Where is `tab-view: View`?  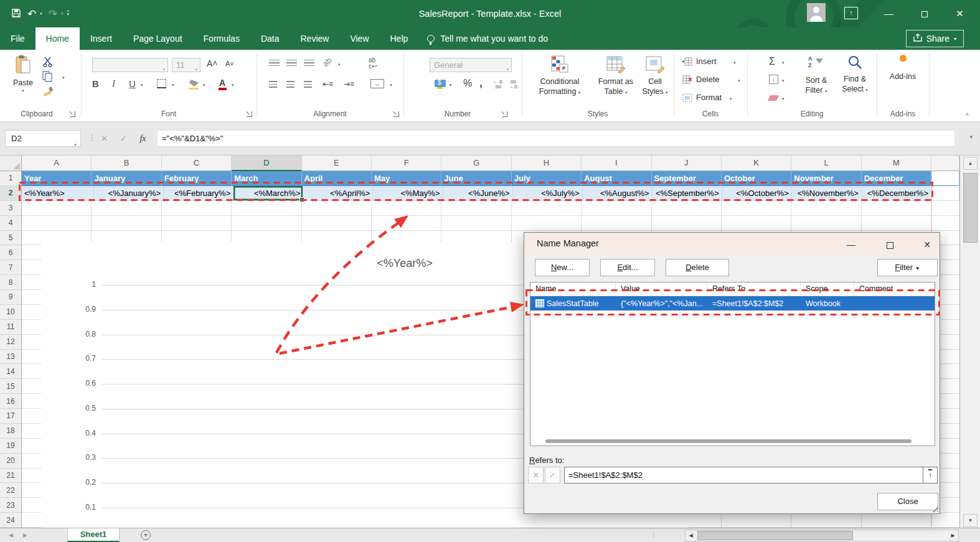
tab-view: View is located at coordinates (359, 39).